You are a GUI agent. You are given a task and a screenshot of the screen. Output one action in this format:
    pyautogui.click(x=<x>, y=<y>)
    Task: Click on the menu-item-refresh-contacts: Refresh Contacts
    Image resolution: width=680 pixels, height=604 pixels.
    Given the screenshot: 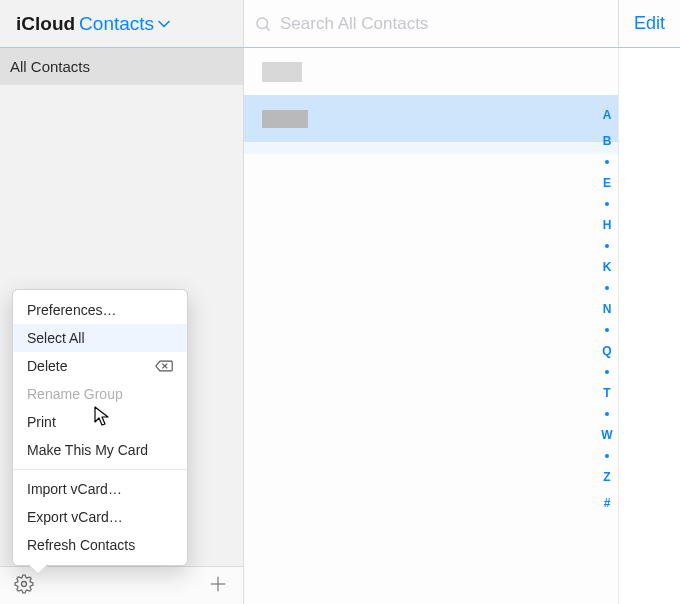 What is the action you would take?
    pyautogui.click(x=100, y=545)
    